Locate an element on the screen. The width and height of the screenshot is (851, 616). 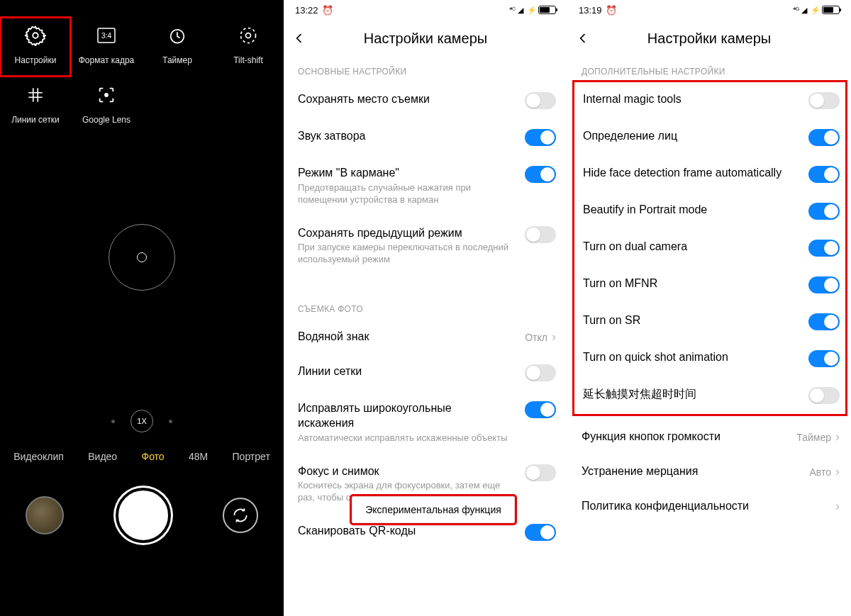
camera-option-label: Настройки is located at coordinates (35, 60).